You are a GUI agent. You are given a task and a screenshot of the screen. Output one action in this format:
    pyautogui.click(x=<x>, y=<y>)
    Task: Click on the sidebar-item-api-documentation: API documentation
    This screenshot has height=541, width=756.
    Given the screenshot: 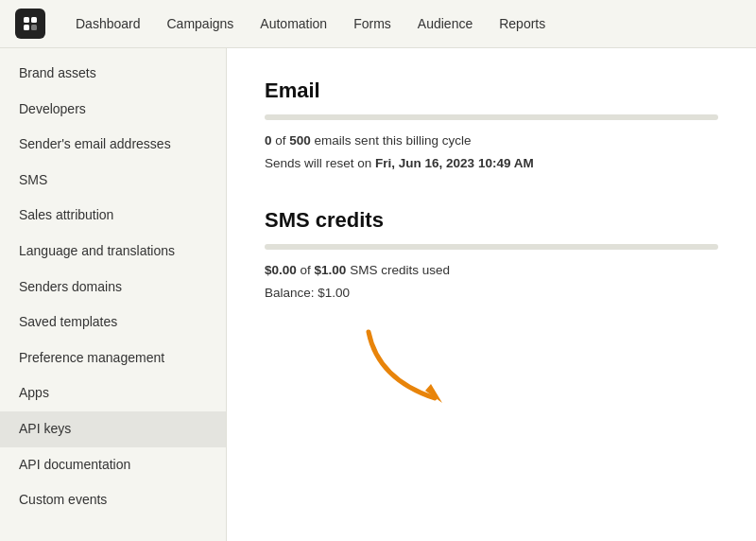 What is the action you would take?
    pyautogui.click(x=113, y=465)
    